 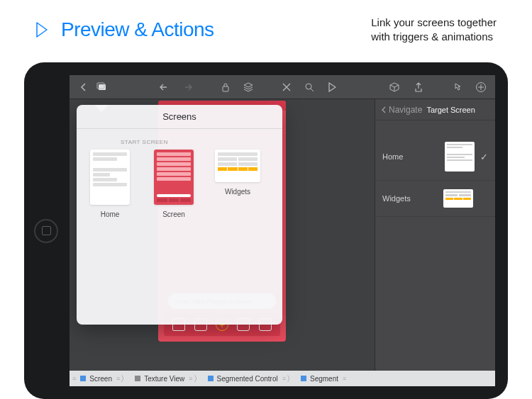 What do you see at coordinates (46, 231) in the screenshot?
I see `ipad-home-button` at bounding box center [46, 231].